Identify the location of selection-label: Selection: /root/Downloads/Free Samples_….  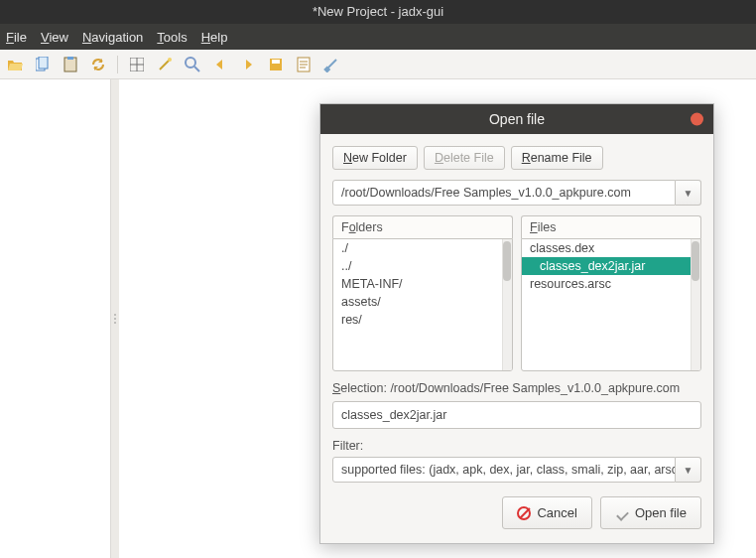
(517, 388).